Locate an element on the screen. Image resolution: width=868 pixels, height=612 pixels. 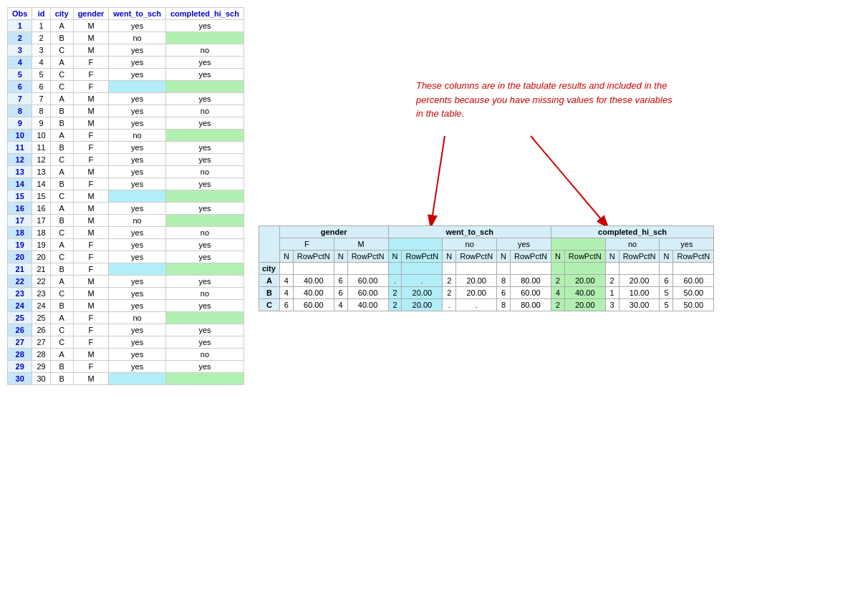
obs-cell: 12 is located at coordinates (20, 160).